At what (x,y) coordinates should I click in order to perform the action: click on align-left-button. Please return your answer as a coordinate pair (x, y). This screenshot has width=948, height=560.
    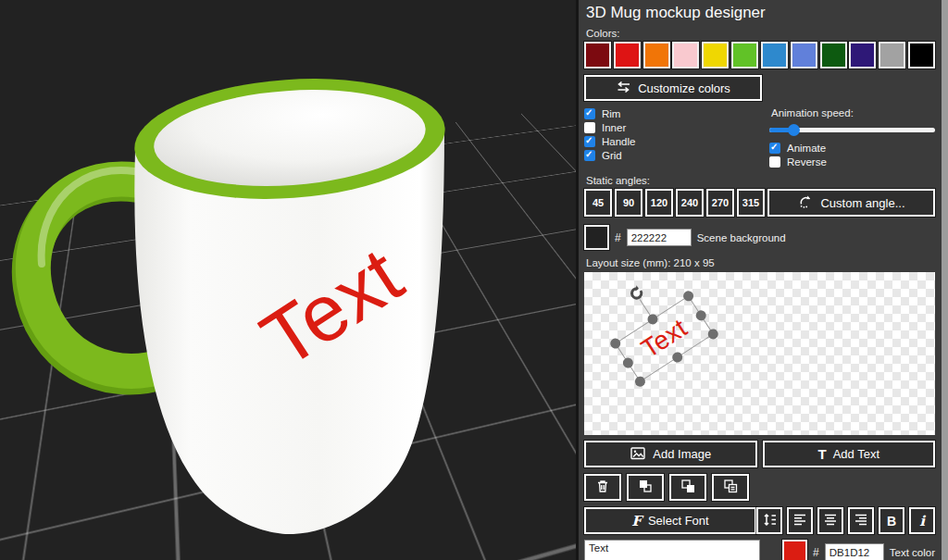
    Looking at the image, I should click on (800, 520).